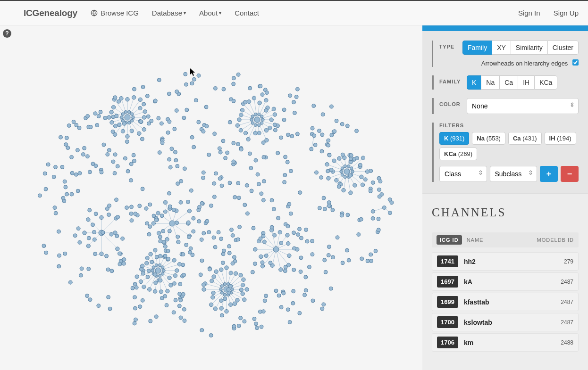 This screenshot has height=370, width=588. Describe the element at coordinates (453, 80) in the screenshot. I see `family-label: FAMILY` at that location.